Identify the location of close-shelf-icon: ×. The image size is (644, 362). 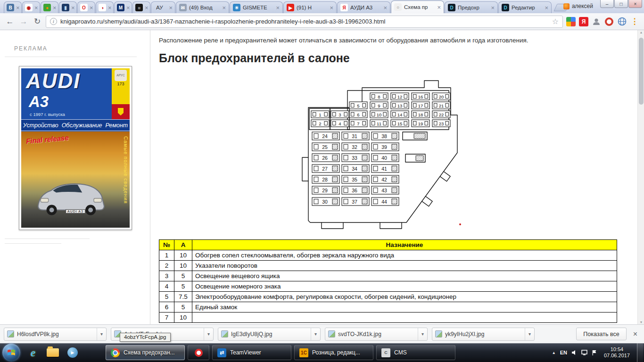
(636, 334).